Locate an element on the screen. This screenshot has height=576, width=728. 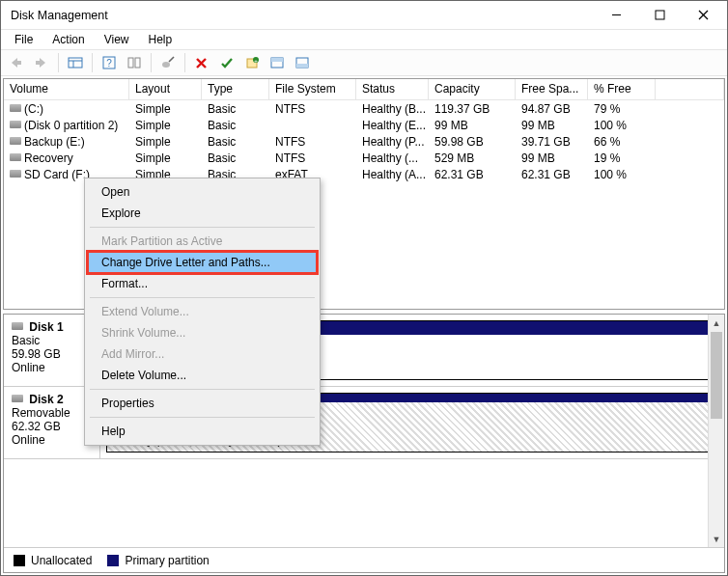
ctx-extend: Extend Volume... is located at coordinates (203, 312).